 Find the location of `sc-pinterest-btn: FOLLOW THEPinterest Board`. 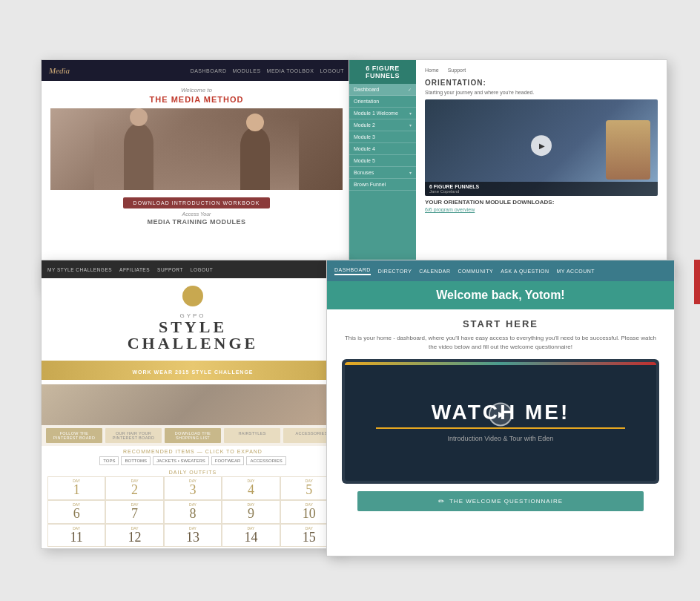

sc-pinterest-btn: FOLLOW THEPinterest Board is located at coordinates (74, 436).